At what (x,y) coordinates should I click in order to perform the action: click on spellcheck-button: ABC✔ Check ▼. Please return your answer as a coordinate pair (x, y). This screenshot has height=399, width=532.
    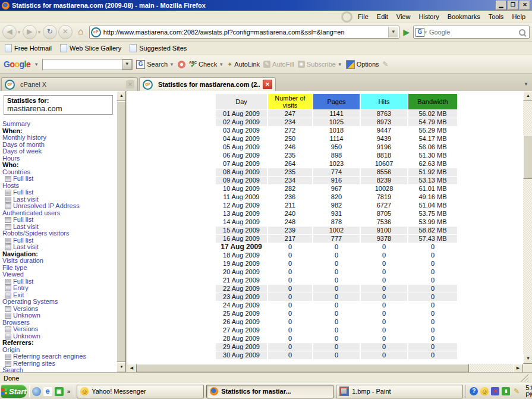
    Looking at the image, I should click on (206, 64).